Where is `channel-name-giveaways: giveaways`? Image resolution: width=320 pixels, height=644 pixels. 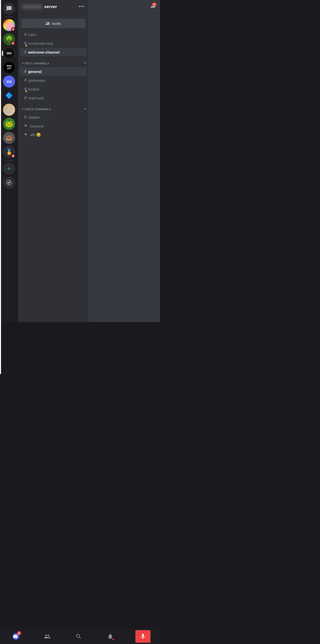
channel-name-giveaways: giveaways is located at coordinates (37, 80).